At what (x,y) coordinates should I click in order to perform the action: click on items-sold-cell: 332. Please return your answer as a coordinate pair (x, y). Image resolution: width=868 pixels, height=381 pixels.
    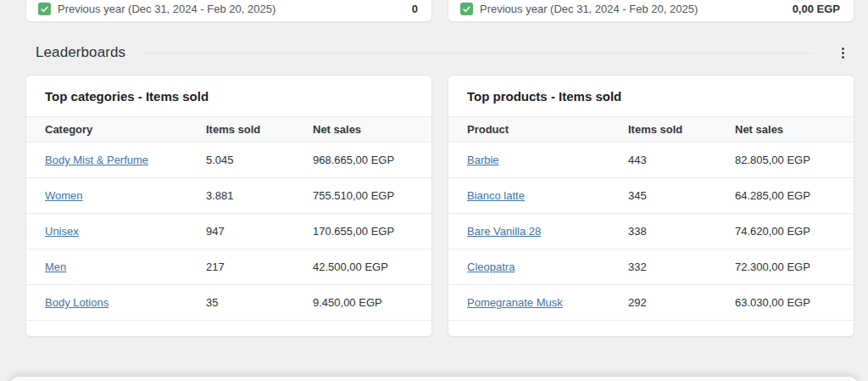
    Looking at the image, I should click on (682, 266).